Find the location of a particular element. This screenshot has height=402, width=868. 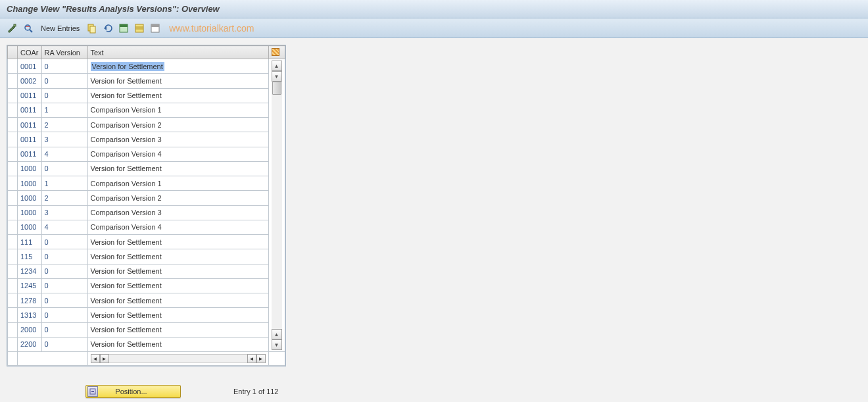

table-row: 22000Version for Settlement is located at coordinates (147, 344).